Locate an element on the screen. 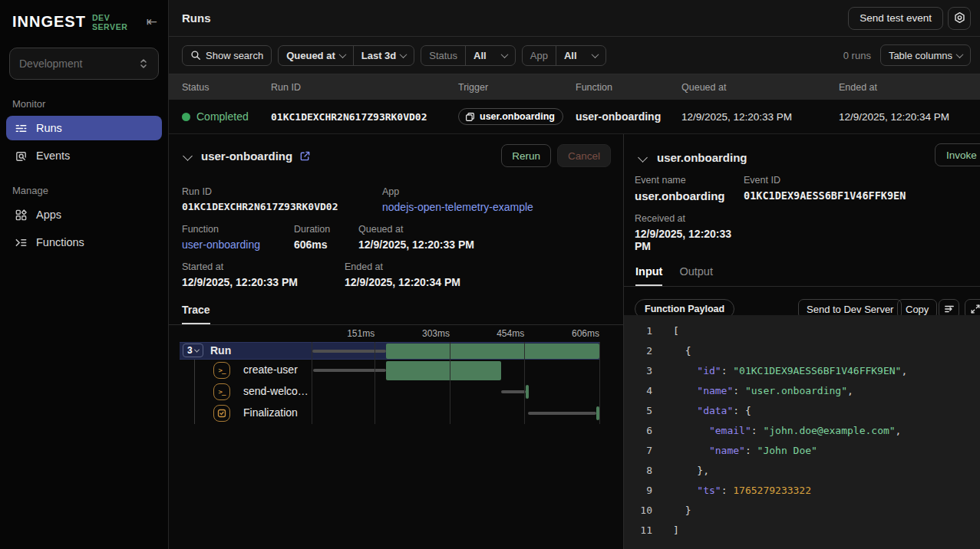 Image resolution: width=980 pixels, height=549 pixels. column-header-trigger: Trigger is located at coordinates (517, 87).